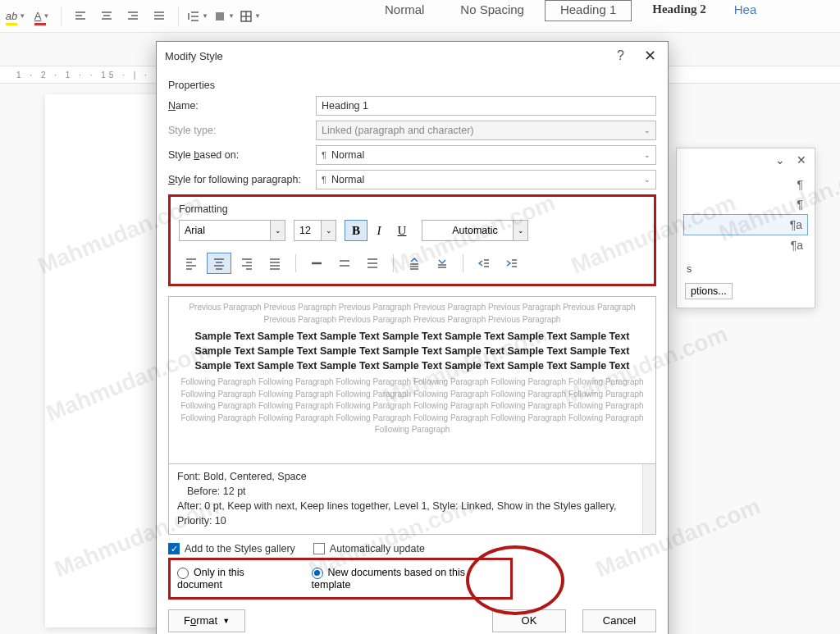 Image resolution: width=840 pixels, height=634 pixels. I want to click on formatting-section-label: Formatting, so click(412, 209).